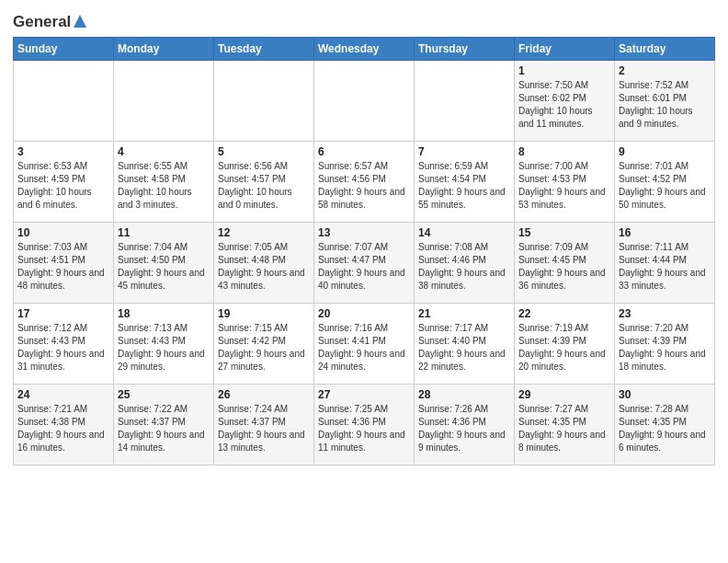  What do you see at coordinates (564, 263) in the screenshot?
I see `calendar-cell: 15Sunrise: 7:09 AM Sunset: 4:45 PM Dayli…` at bounding box center [564, 263].